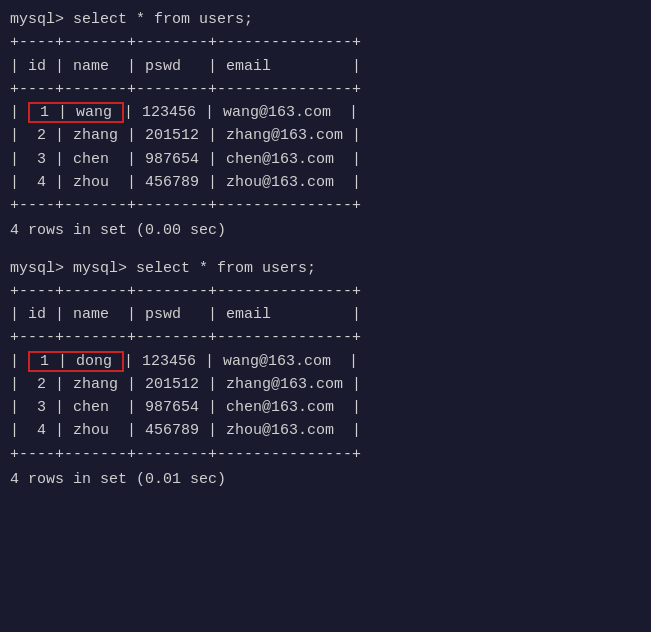  What do you see at coordinates (326, 182) in the screenshot?
I see `table-row-1-4: | 4 | zhou | 456789 | zhou@163.com |` at bounding box center [326, 182].